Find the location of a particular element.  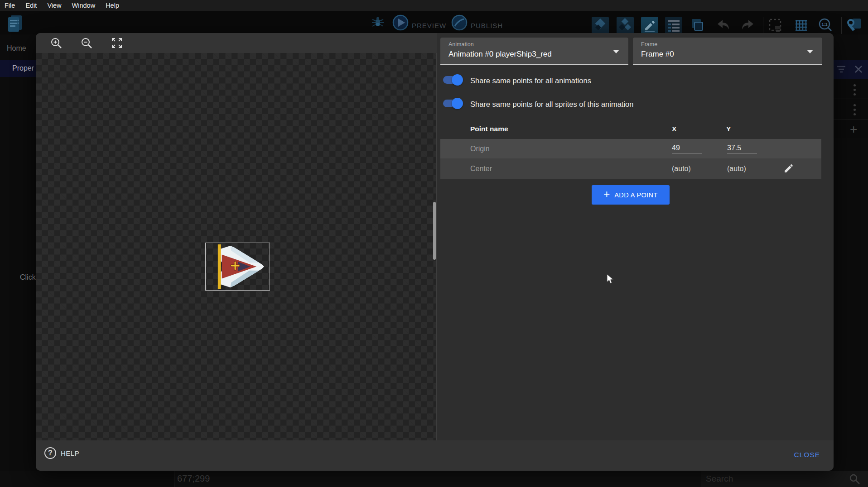

cursor-coordinates: 677;299 is located at coordinates (193, 479).